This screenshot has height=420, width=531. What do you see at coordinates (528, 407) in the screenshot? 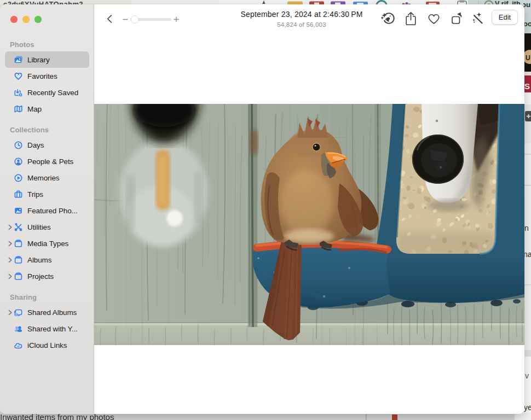
I see `svg-text: ye` at bounding box center [528, 407].